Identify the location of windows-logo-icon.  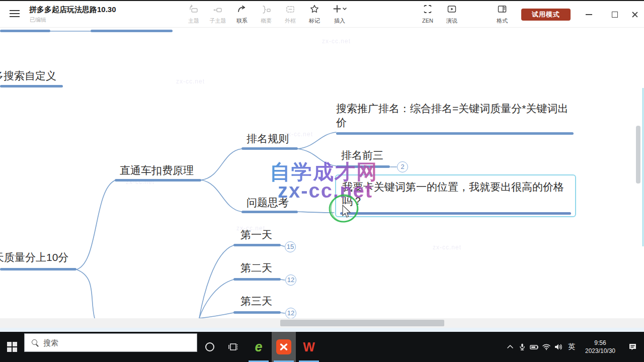
(12, 347).